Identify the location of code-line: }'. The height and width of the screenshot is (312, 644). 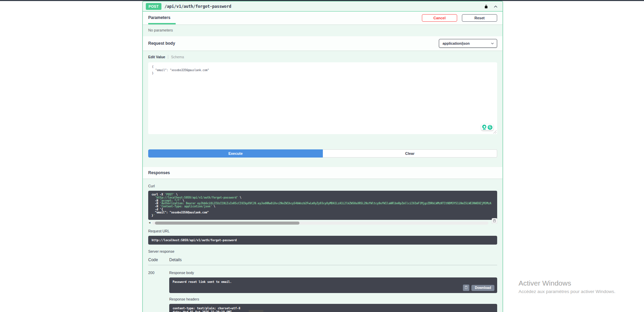
(323, 216).